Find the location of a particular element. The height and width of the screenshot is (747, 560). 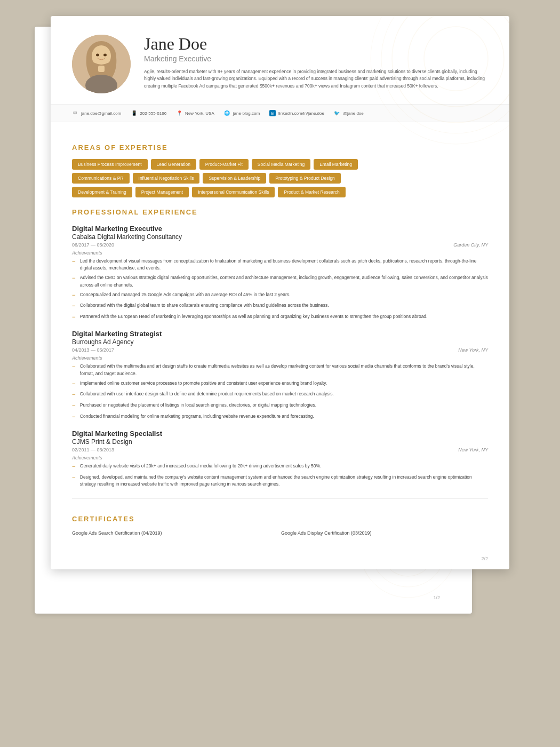

expertise-tag: Business Process Improvement is located at coordinates (110, 164).